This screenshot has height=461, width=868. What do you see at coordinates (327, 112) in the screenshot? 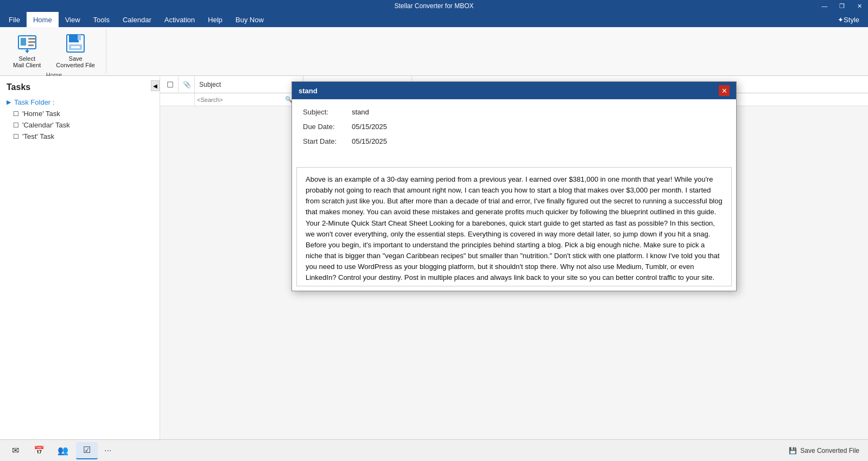
I see `subject-label: Subject:` at bounding box center [327, 112].